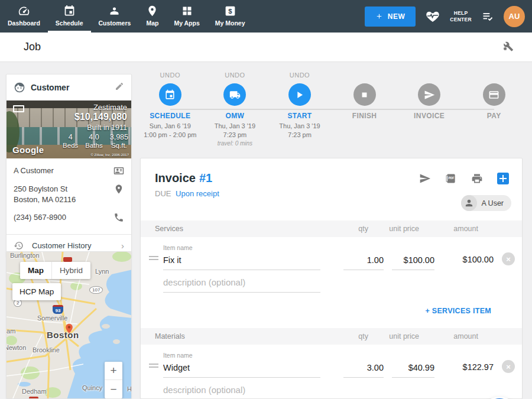  What do you see at coordinates (494, 109) in the screenshot?
I see `step-pay: PAY` at bounding box center [494, 109].